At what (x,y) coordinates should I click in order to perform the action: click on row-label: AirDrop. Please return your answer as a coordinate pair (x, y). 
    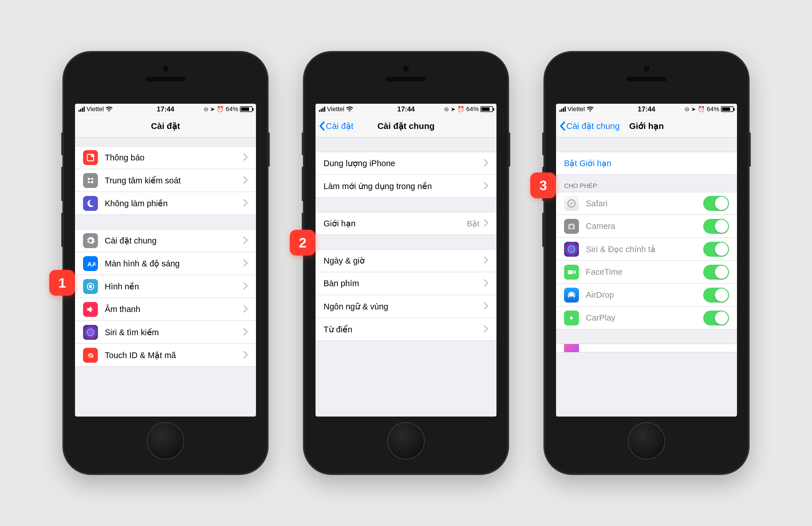
    Looking at the image, I should click on (644, 295).